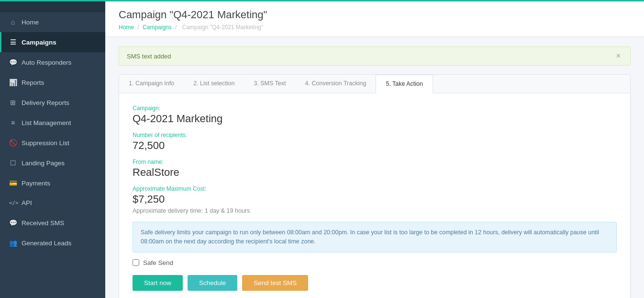 The image size is (644, 298). Describe the element at coordinates (375, 108) in the screenshot. I see `campaign-info-label: Campaign:` at that location.